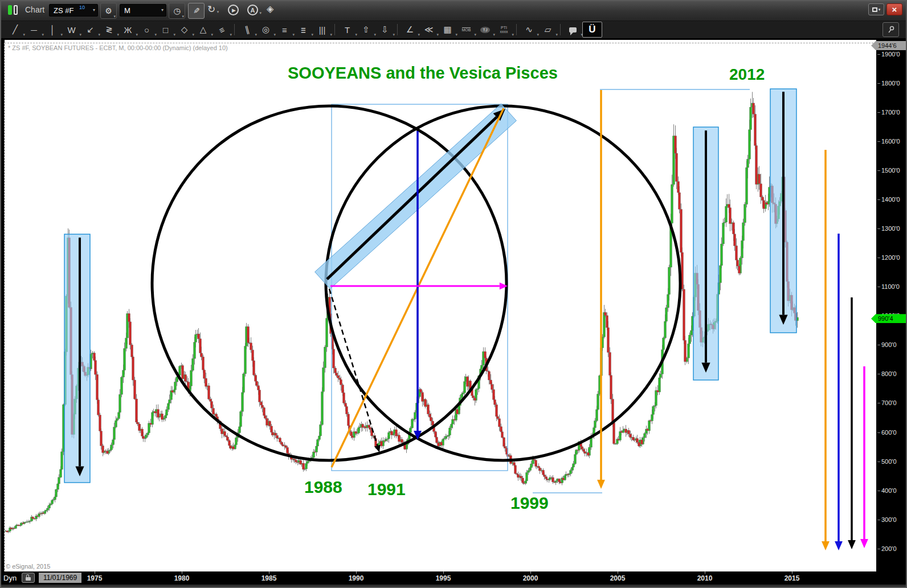 The width and height of the screenshot is (907, 588). I want to click on tool-gann-line: ≷▾, so click(109, 30).